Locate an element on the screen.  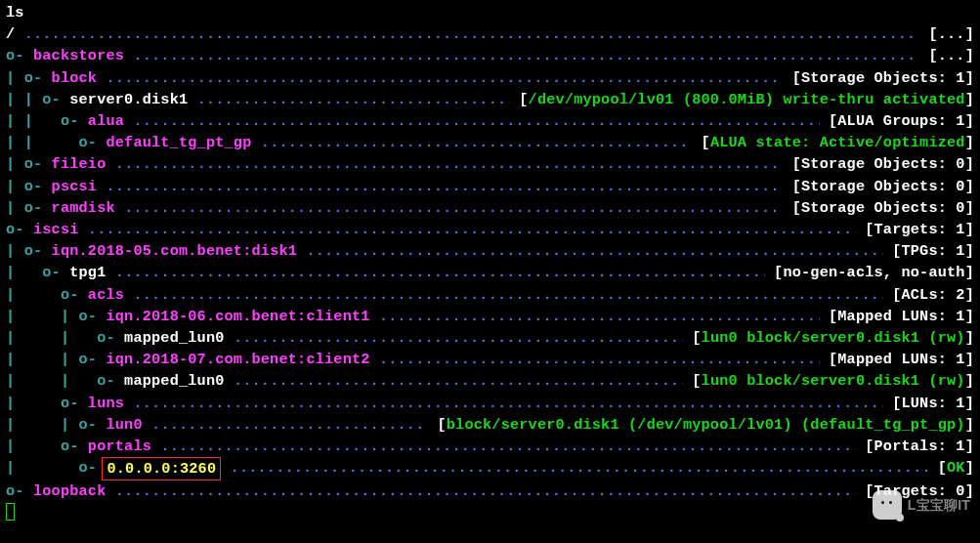
node-status: [Targets: 1] is located at coordinates (915, 230).